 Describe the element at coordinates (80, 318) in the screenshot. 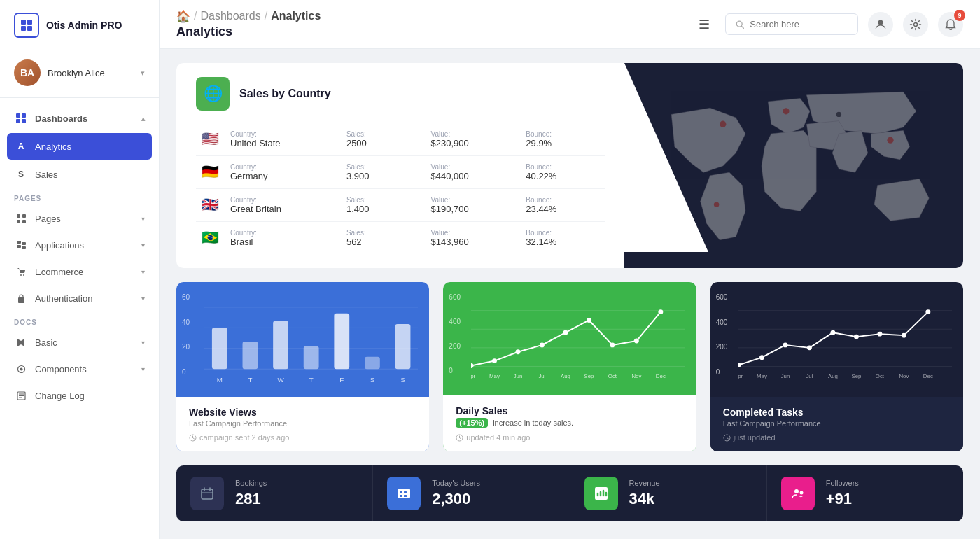

I see `sidebar-nav: Dashboards ▴ A Analytics S Sales PAGES P` at that location.